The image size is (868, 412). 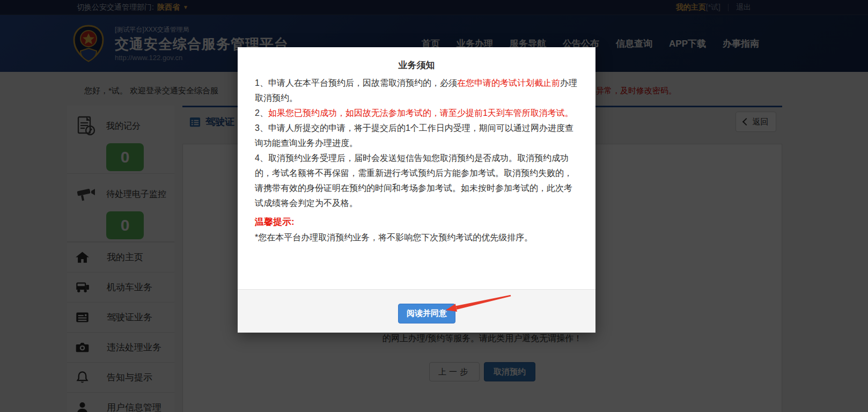 What do you see at coordinates (421, 113) in the screenshot?
I see `notice-red-text: 如果您已预约成功，如因故无法参加考试的，请至少提前1天到车管所取消考试。` at bounding box center [421, 113].